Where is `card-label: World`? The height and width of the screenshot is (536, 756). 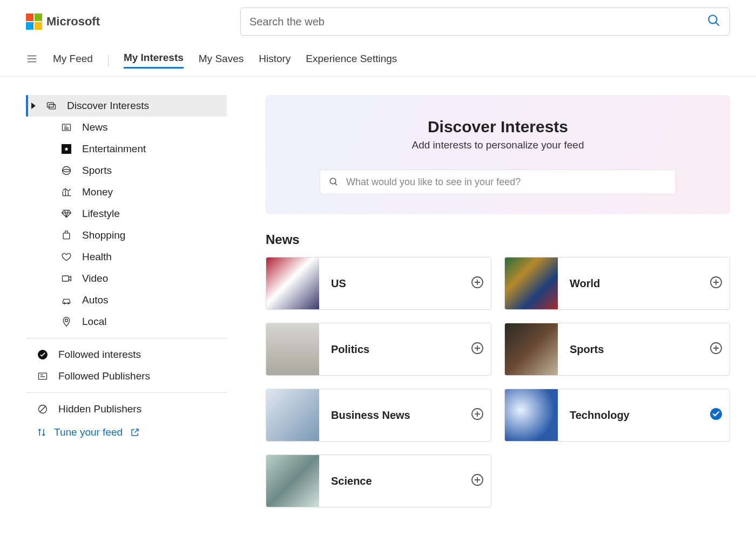
card-label: World is located at coordinates (630, 284).